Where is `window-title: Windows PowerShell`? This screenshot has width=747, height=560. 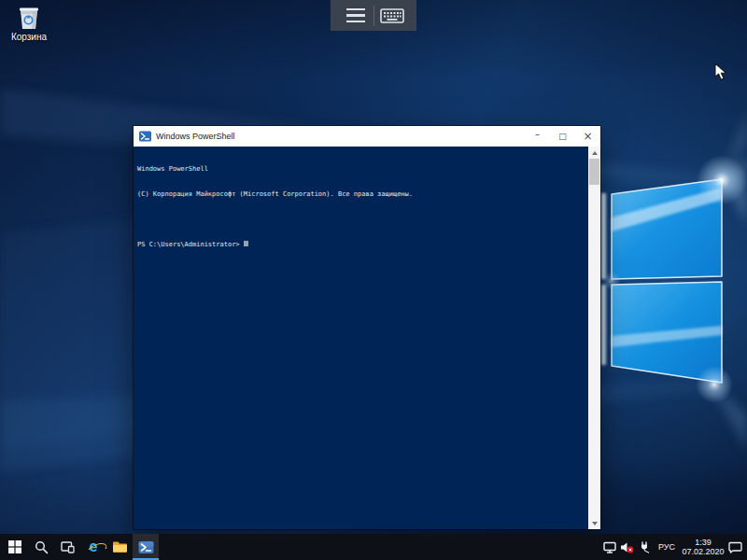 window-title: Windows PowerShell is located at coordinates (340, 136).